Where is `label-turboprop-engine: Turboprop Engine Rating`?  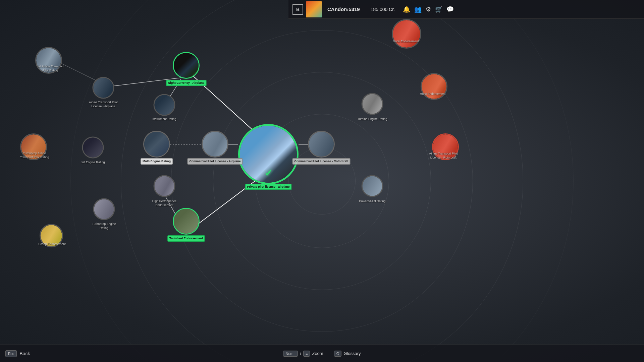 label-turboprop-engine: Turboprop Engine Rating is located at coordinates (104, 226).